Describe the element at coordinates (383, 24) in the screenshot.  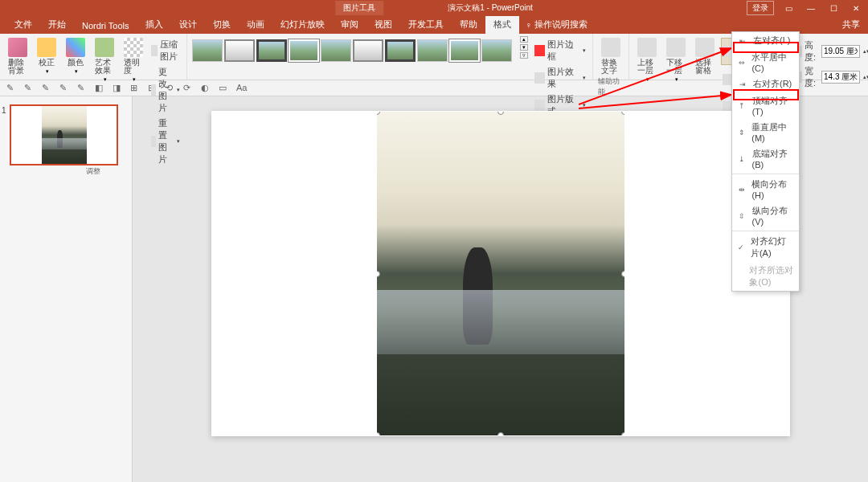
I see `menu-view: 视图` at that location.